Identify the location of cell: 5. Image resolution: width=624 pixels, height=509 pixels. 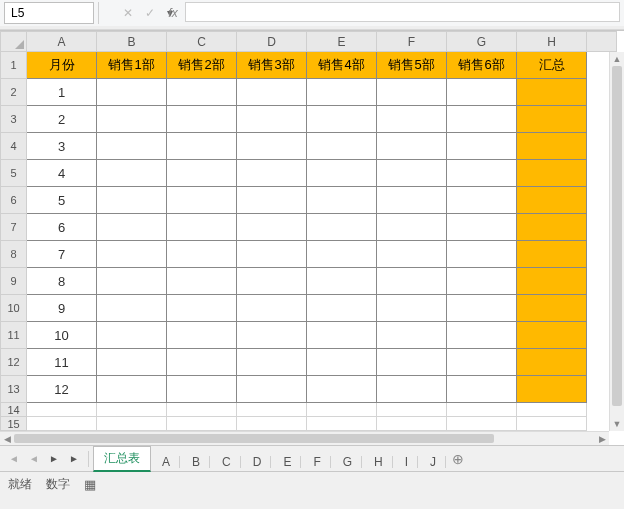
(62, 200).